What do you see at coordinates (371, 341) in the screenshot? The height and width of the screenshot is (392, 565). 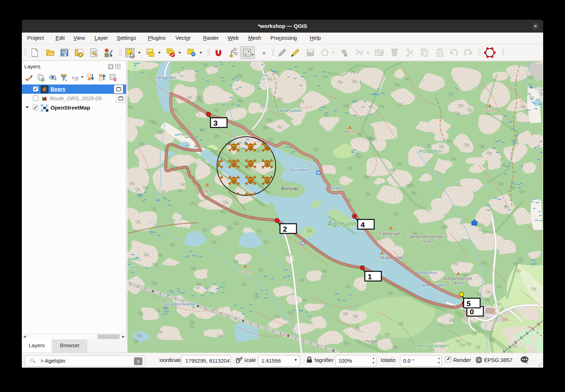 I see `svg-text: Hygge` at bounding box center [371, 341].